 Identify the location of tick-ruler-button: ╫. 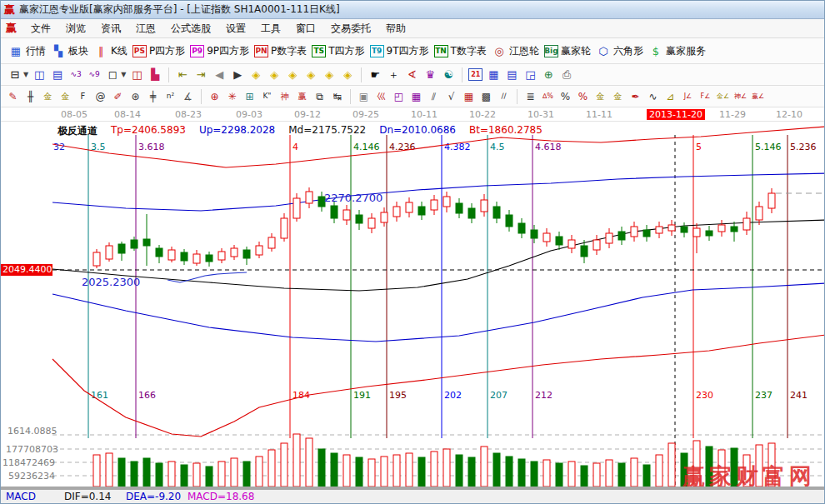
(30, 97).